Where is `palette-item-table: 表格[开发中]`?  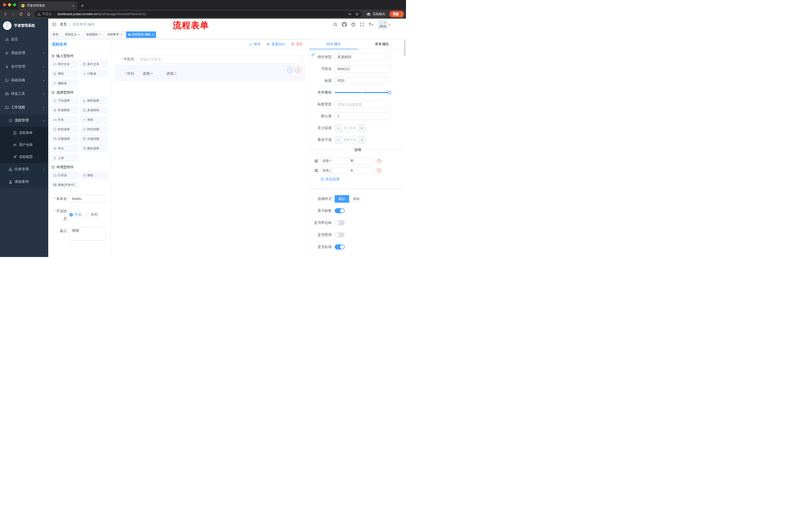 palette-item-table: 表格[开发中] is located at coordinates (65, 185).